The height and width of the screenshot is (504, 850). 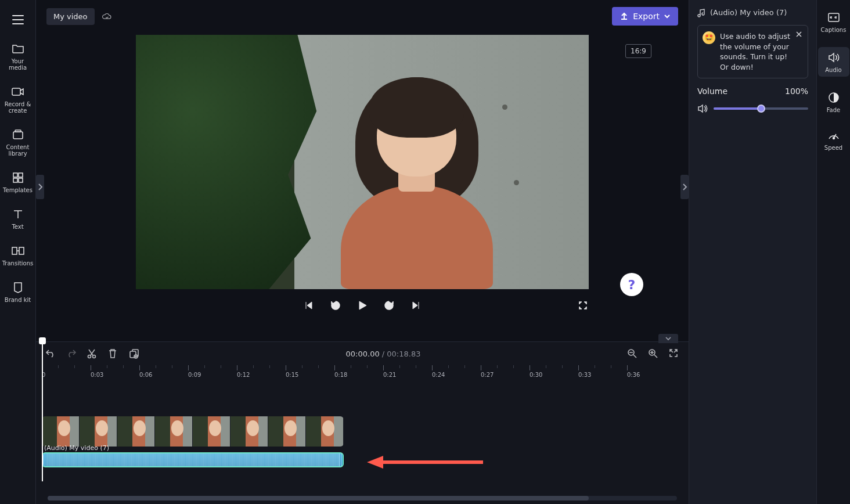 What do you see at coordinates (755, 52) in the screenshot?
I see `tip-text: Use audio to adjust the volume of your s…` at bounding box center [755, 52].